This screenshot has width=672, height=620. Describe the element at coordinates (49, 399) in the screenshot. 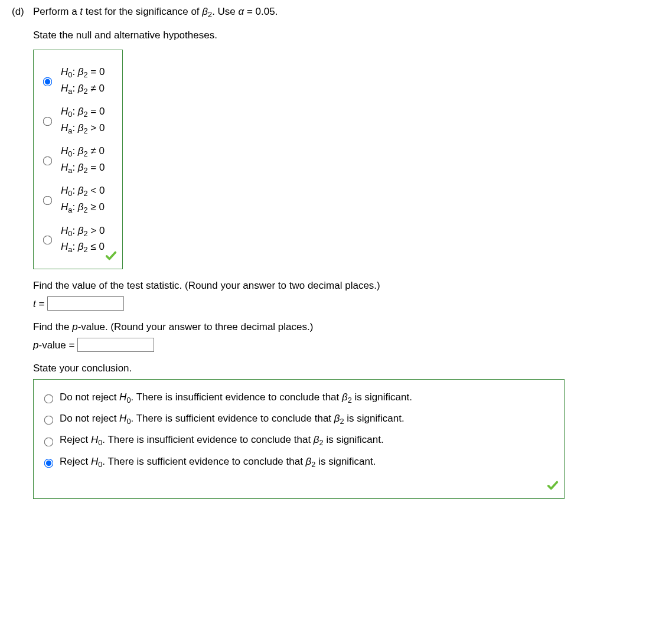

I see `conclusion-option-1-radio` at that location.